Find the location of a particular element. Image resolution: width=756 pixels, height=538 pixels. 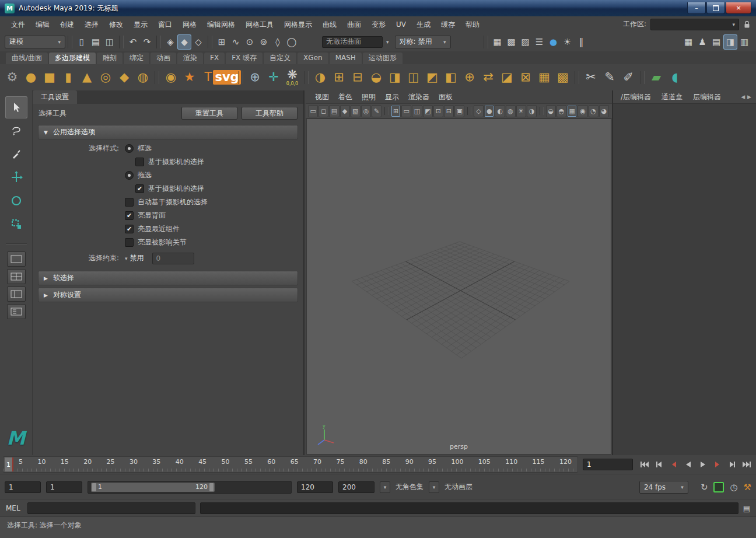

mirror-icon: ◧ is located at coordinates (451, 78).